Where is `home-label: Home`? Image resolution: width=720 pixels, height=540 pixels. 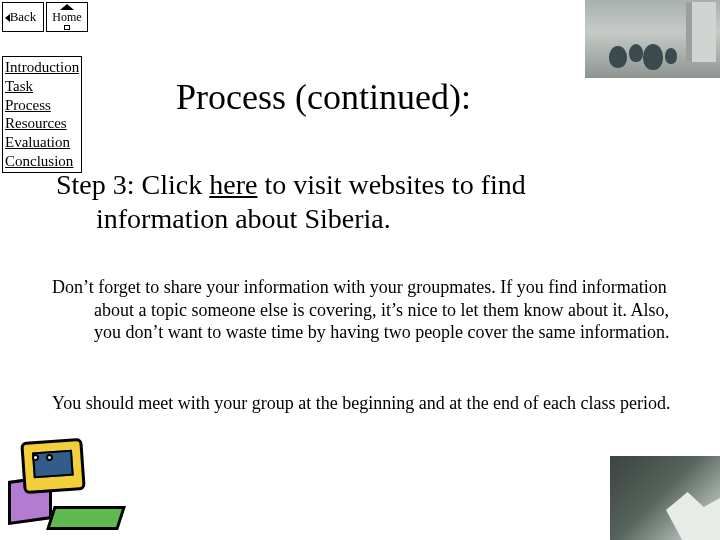
home-label: Home is located at coordinates (66, 18).